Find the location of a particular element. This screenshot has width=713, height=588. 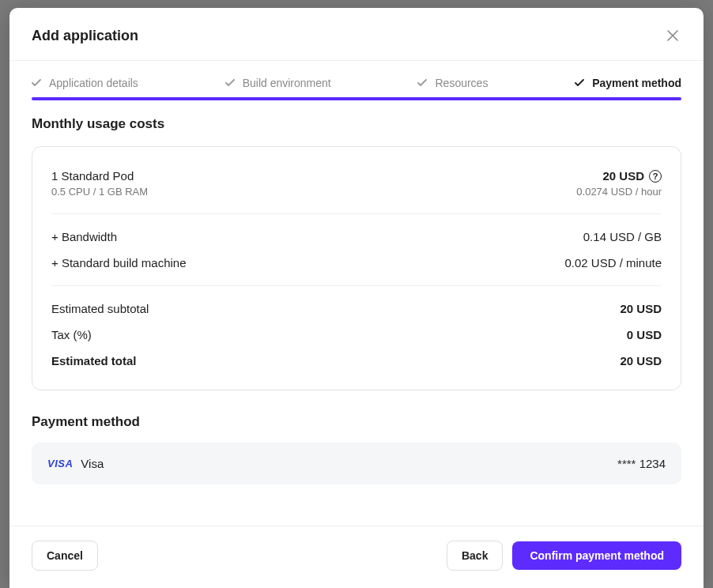

close-button is located at coordinates (673, 36).